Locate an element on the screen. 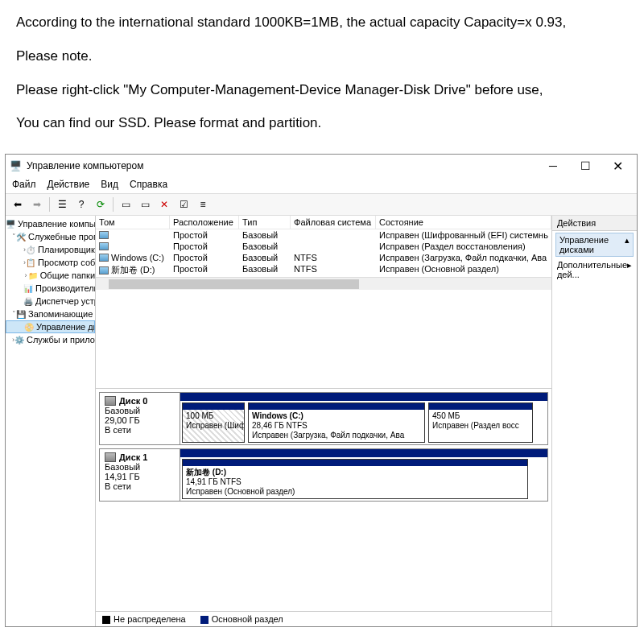 This screenshot has height=644, width=644. volume-row: ПростойБазовыйИсправен (Раздел восстанов… is located at coordinates (324, 246).